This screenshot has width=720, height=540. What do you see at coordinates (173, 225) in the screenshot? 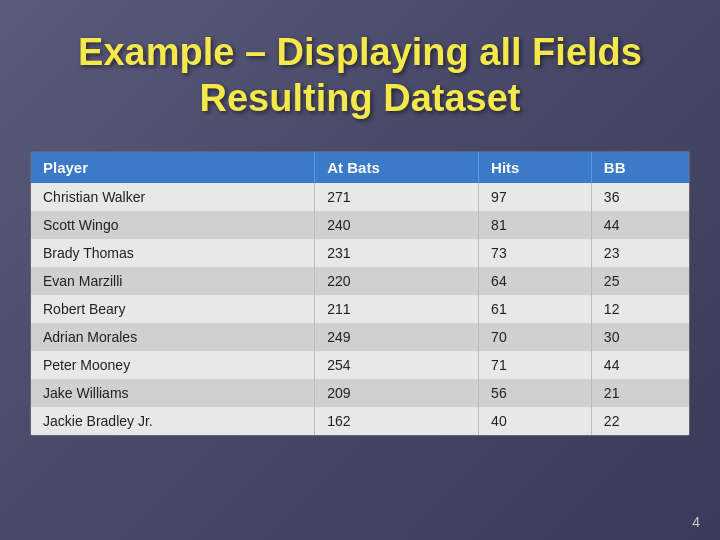
I see `cell-r1-c0: Scott Wingo` at bounding box center [173, 225].